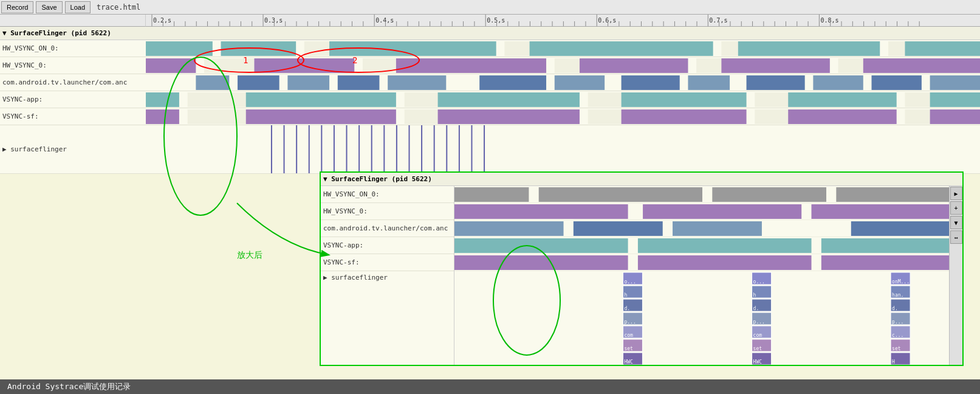 The width and height of the screenshot is (980, 394). What do you see at coordinates (490, 100) in the screenshot?
I see `track-row-3: VSYNC-app:` at bounding box center [490, 100].